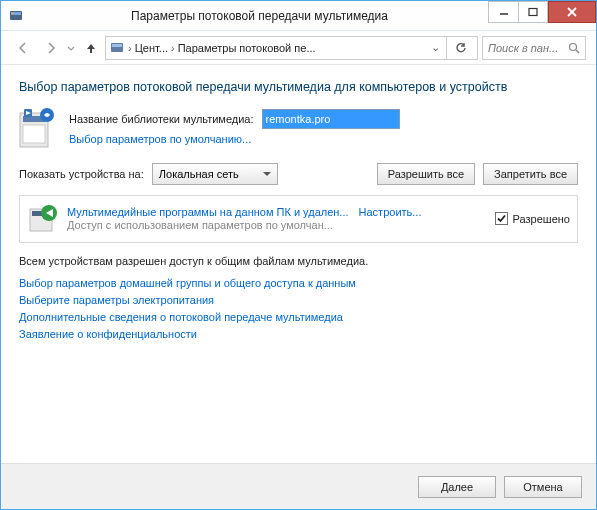 Image resolution: width=597 pixels, height=510 pixels. What do you see at coordinates (51, 48) in the screenshot?
I see `forward-button` at bounding box center [51, 48].